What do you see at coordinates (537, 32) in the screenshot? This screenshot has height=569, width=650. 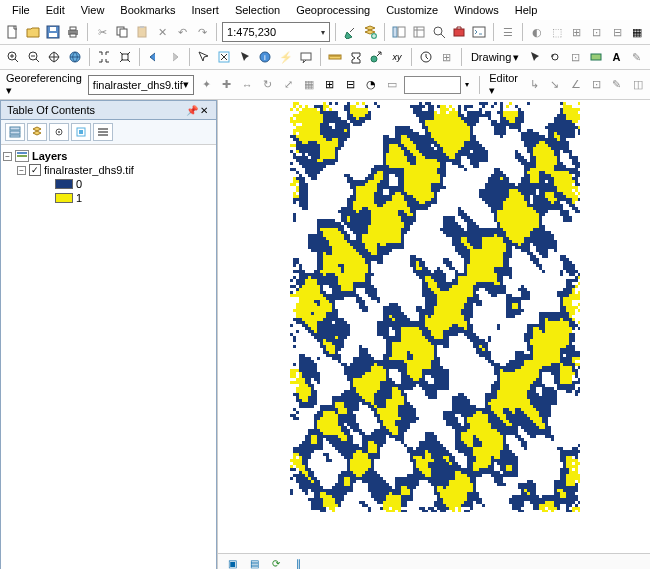 I see `tb-misc-1: ◐` at bounding box center [537, 32].